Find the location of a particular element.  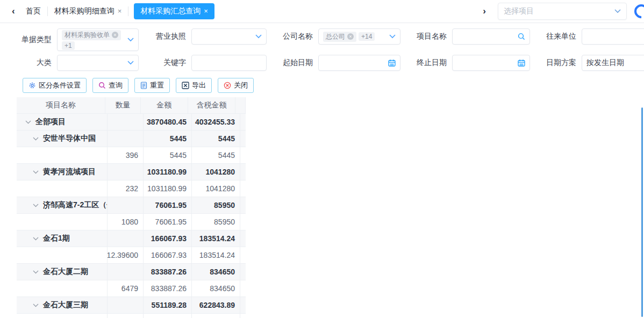

table-row: 安世半导体中国 5445 5445 is located at coordinates (131, 139).